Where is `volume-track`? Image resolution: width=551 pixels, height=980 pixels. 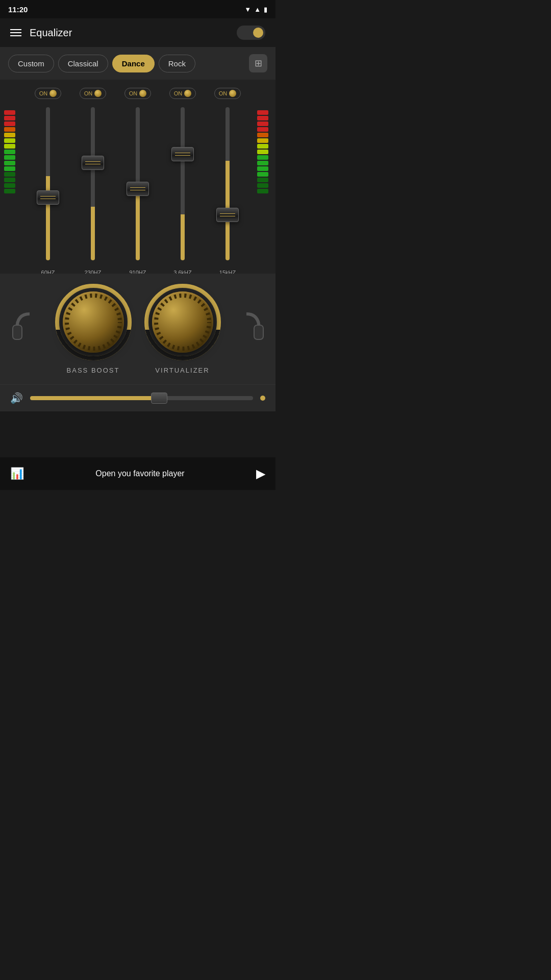
volume-track is located at coordinates (142, 398).